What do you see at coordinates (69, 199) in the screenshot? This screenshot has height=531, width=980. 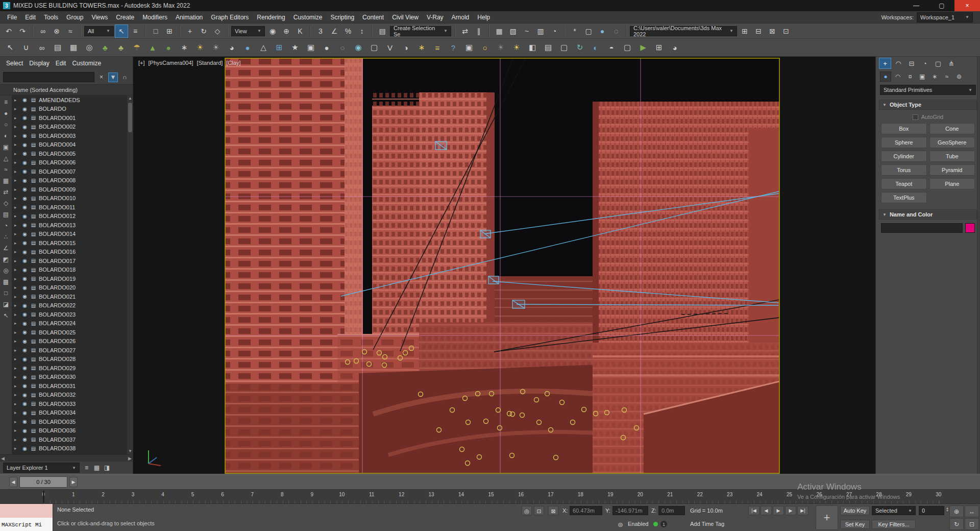 I see `layer-row: ▸ ◉ ▤ BOLARDO010` at bounding box center [69, 199].